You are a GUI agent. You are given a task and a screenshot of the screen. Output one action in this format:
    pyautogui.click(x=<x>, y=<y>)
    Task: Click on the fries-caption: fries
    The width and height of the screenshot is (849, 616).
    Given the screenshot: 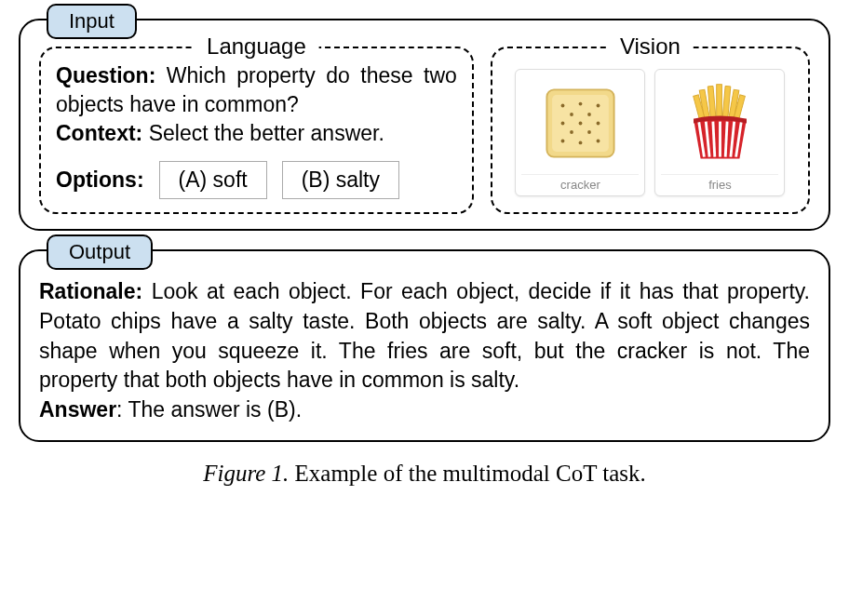 What is the action you would take?
    pyautogui.click(x=720, y=182)
    